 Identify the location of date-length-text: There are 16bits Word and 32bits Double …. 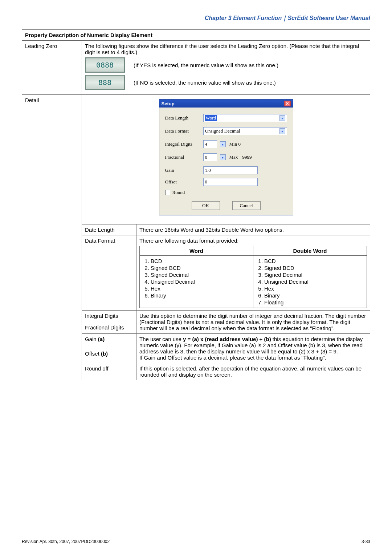
(253, 230).